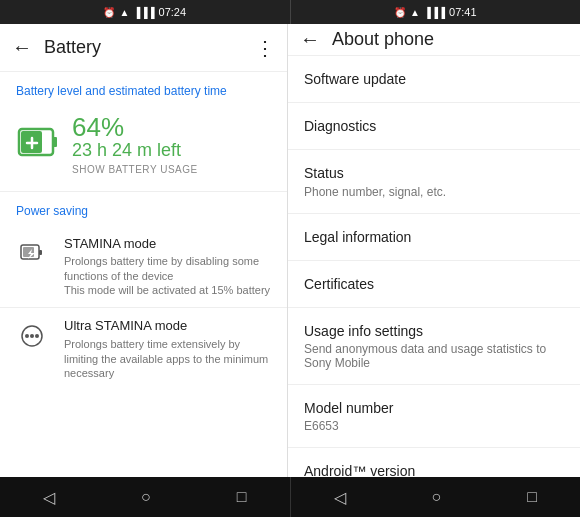 This screenshot has width=580, height=517. I want to click on battery-info: 64% 23 h 24 m left SHOW BATTERY USAGE, so click(144, 148).